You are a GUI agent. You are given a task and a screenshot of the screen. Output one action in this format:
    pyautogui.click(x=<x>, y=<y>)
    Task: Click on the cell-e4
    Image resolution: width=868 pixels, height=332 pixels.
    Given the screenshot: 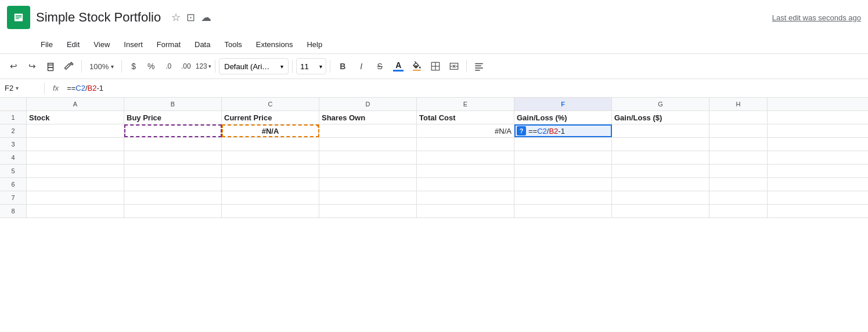 What is the action you would take?
    pyautogui.click(x=466, y=158)
    